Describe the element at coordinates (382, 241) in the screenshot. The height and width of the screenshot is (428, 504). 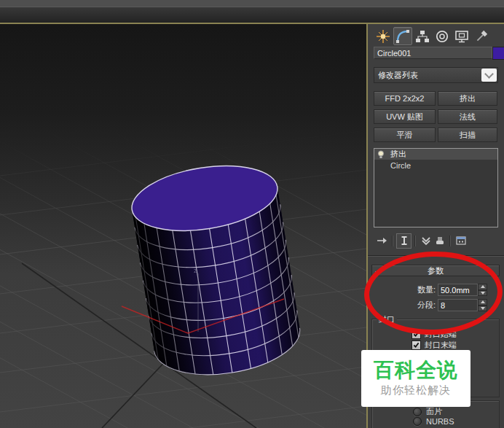
I see `pin-stack-icon` at that location.